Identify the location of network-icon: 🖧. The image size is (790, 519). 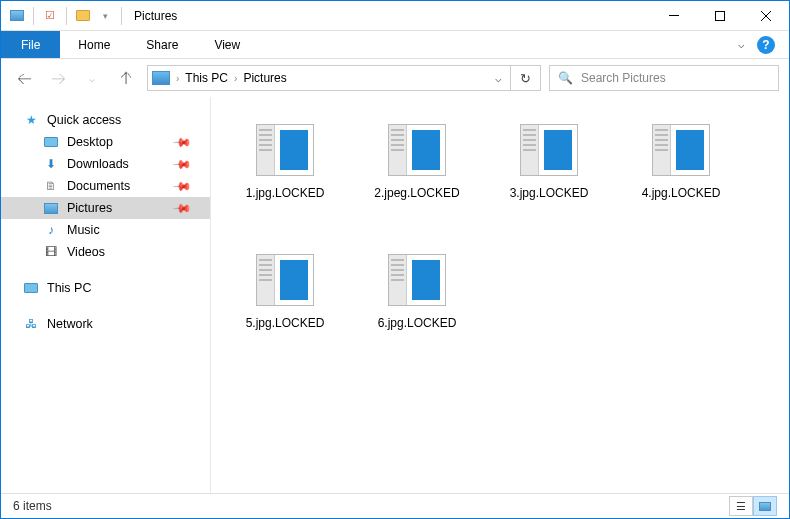
(31, 324).